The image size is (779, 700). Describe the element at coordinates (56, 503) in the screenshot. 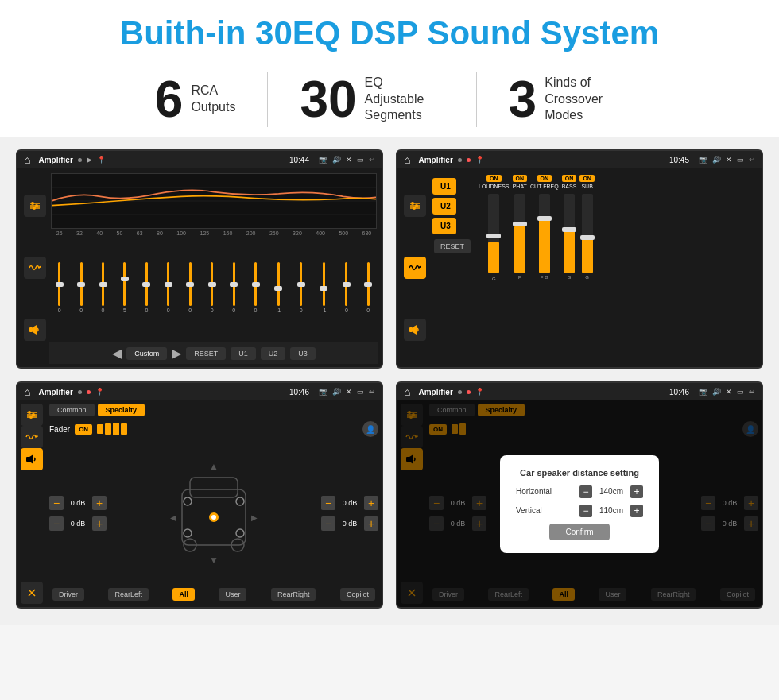

I see `minus-tl: −` at that location.